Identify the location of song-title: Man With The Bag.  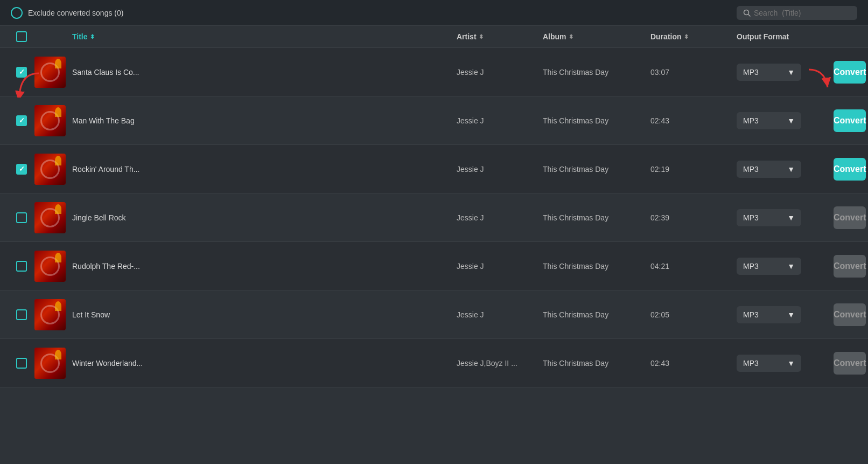
(121, 121).